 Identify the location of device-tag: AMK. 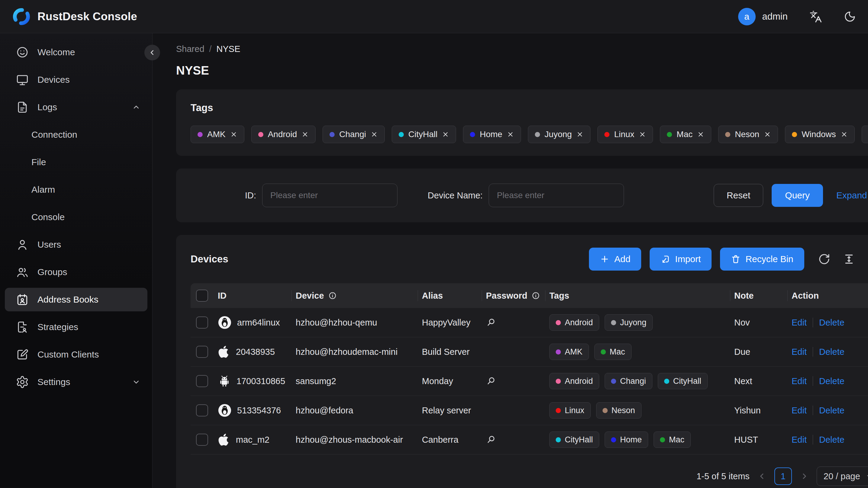
(569, 352).